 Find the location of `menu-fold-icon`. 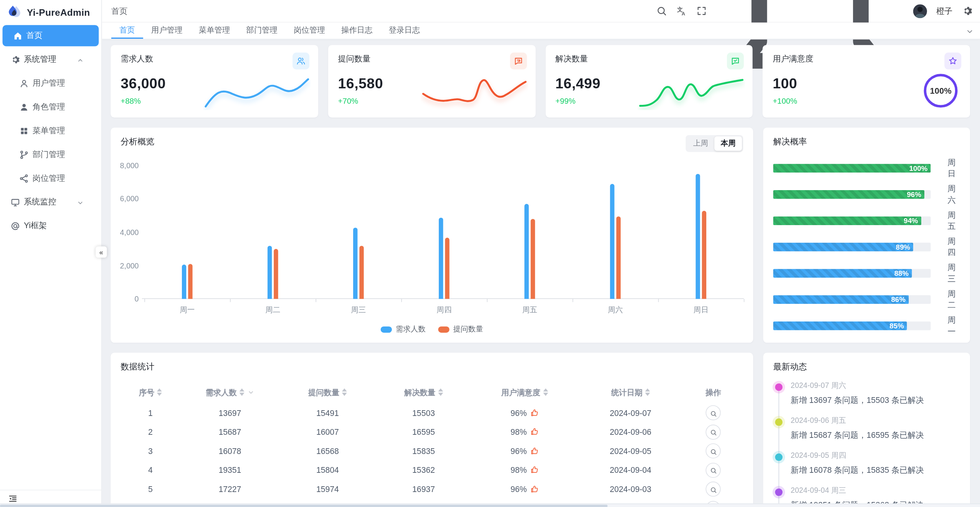

menu-fold-icon is located at coordinates (13, 499).